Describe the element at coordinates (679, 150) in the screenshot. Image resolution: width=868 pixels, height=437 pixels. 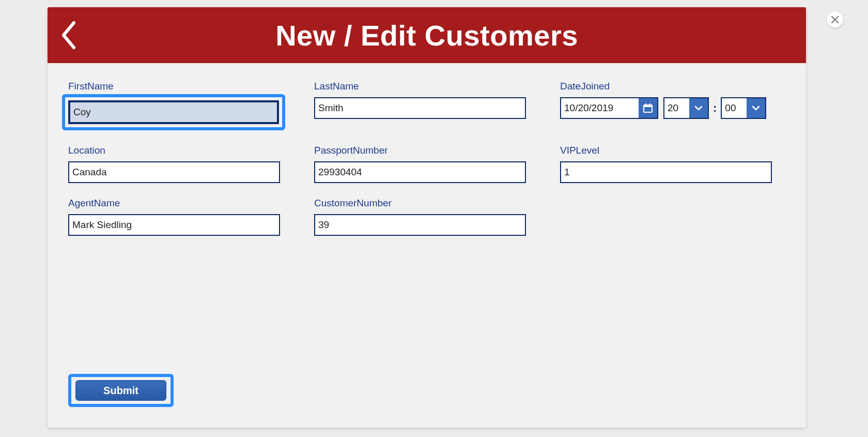
I see `vip-level-label: VIPLevel` at that location.